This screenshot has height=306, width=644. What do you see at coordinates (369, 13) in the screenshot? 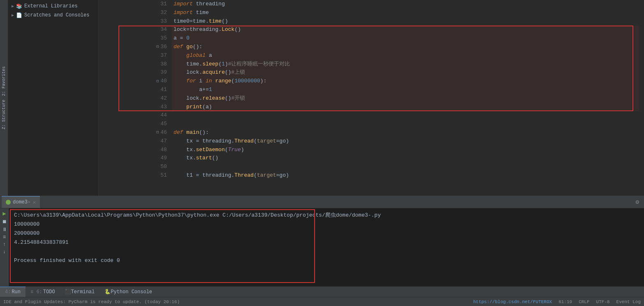
I see `code-line-32: 32 import time` at bounding box center [369, 13].